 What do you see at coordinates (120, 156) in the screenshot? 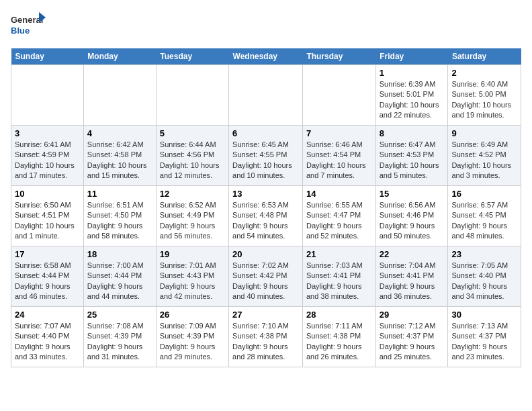
I see `calendar-day-cell: 4Sunrise: 6:42 AM Sunset: 4:58 PM Daylig…` at bounding box center [120, 156].